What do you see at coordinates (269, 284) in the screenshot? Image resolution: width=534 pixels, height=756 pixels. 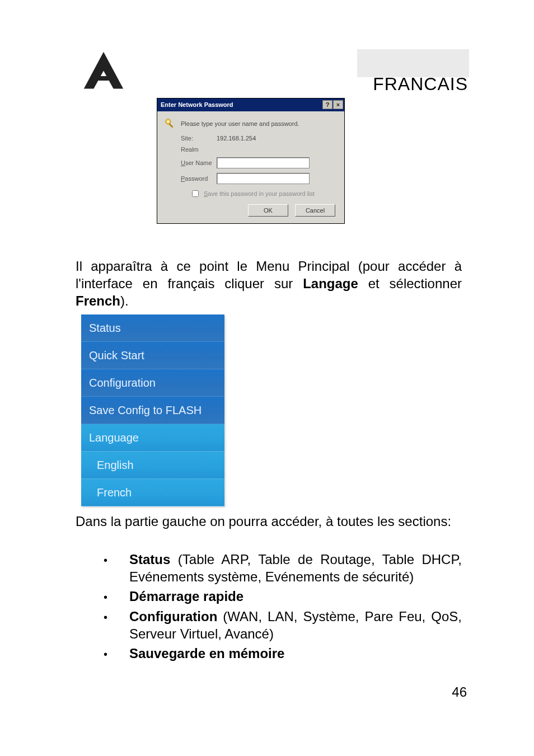 I see `paragraph-main-menu: Il apparaîtra à ce point le Menu Princip…` at bounding box center [269, 284].